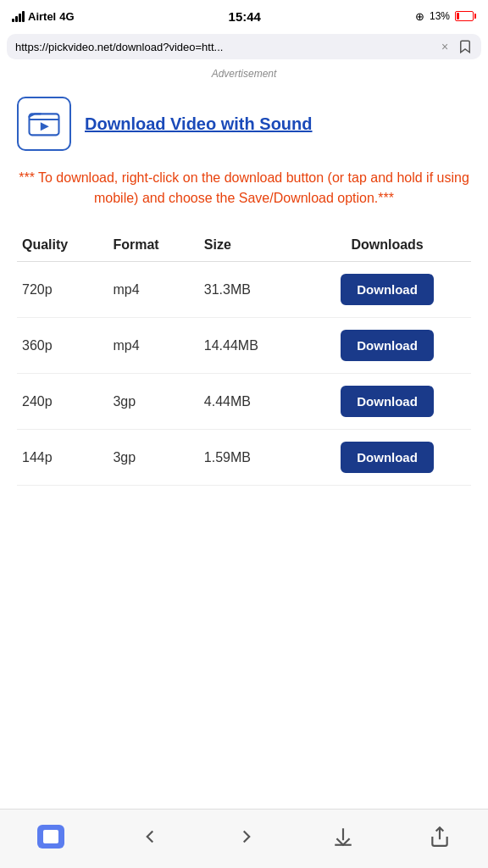 The height and width of the screenshot is (868, 488). I want to click on signal-icon, so click(19, 16).